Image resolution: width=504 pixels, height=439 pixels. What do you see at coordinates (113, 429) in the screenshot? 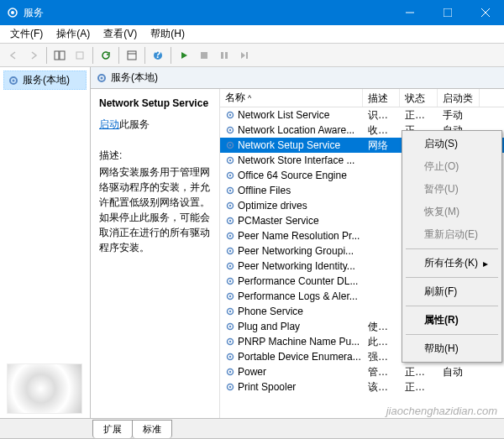
I see `tab-extended: 扩展` at bounding box center [113, 429].